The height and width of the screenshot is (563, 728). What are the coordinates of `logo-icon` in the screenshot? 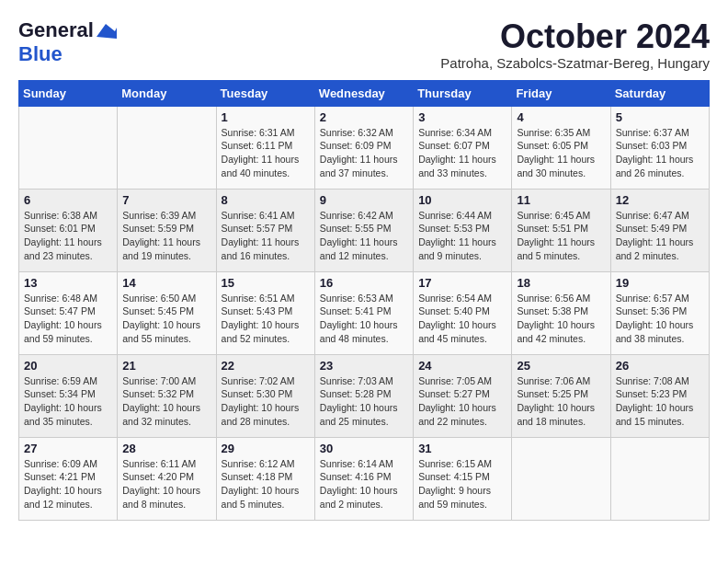 It's located at (107, 31).